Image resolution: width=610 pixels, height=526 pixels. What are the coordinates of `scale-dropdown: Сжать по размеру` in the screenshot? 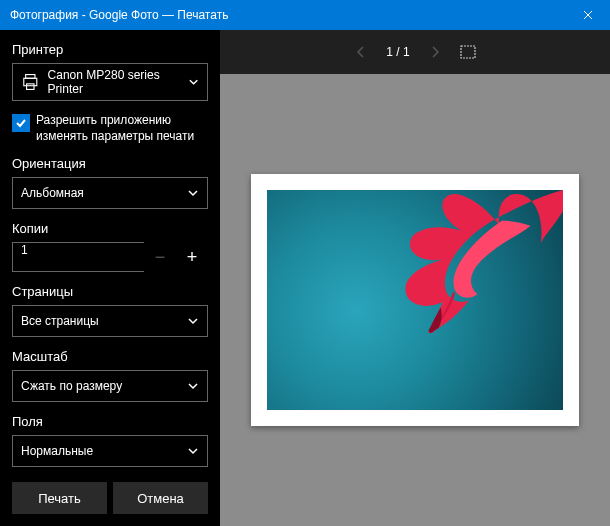 It's located at (110, 386).